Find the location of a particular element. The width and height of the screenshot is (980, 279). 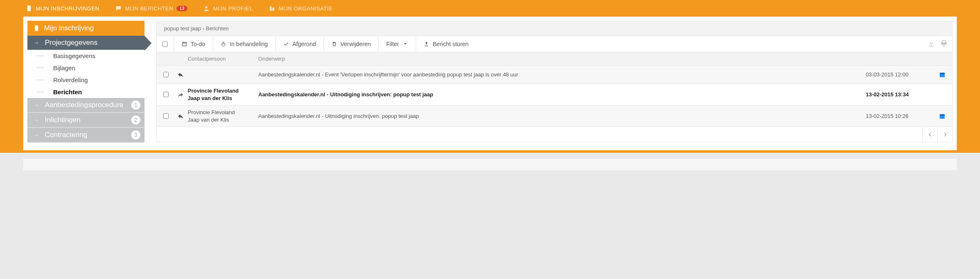

nav-organisatie-label: MIJN ORGANISATIE is located at coordinates (306, 8).